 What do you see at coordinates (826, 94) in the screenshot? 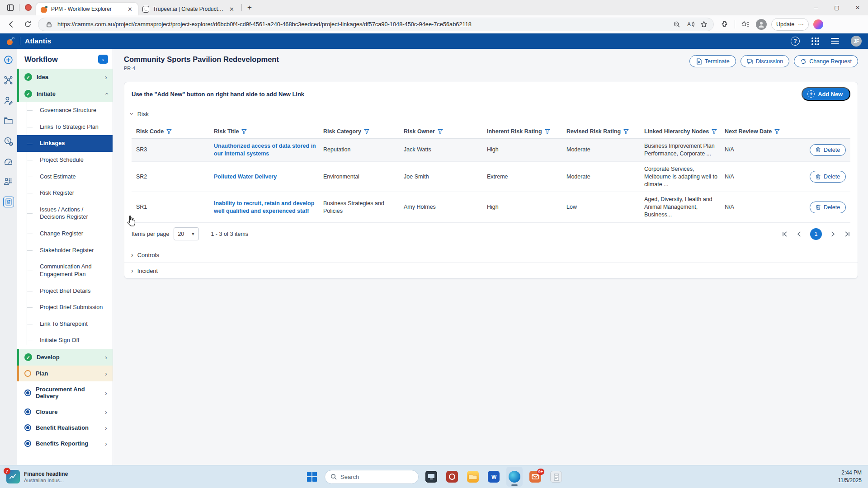
I see `add-new-button: + Add New` at bounding box center [826, 94].